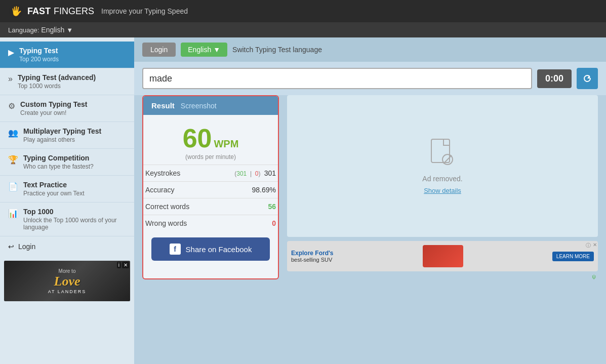 The height and width of the screenshot is (364, 606). Describe the element at coordinates (197, 138) in the screenshot. I see `wpm-number: 60` at that location.